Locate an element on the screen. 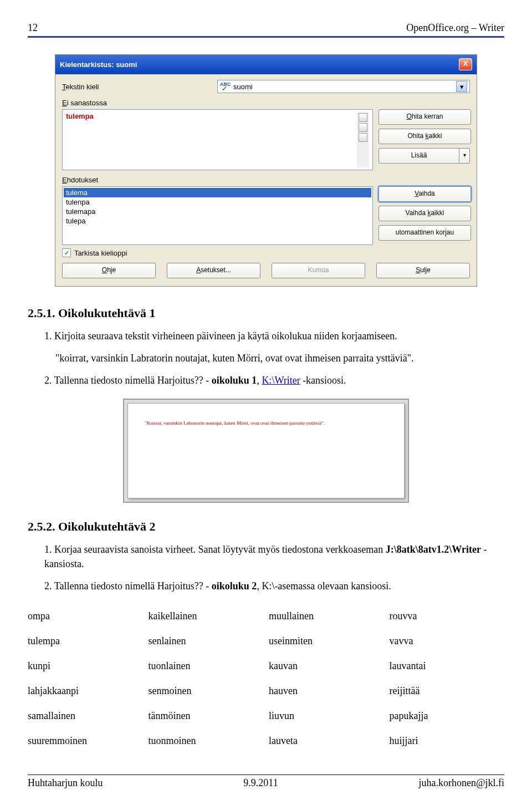  text-language-label: Tekstin kieli is located at coordinates (140, 86).